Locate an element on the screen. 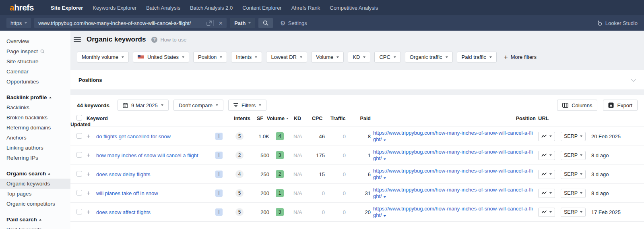 The image size is (644, 229). gear-icon: ⚙ is located at coordinates (283, 23).